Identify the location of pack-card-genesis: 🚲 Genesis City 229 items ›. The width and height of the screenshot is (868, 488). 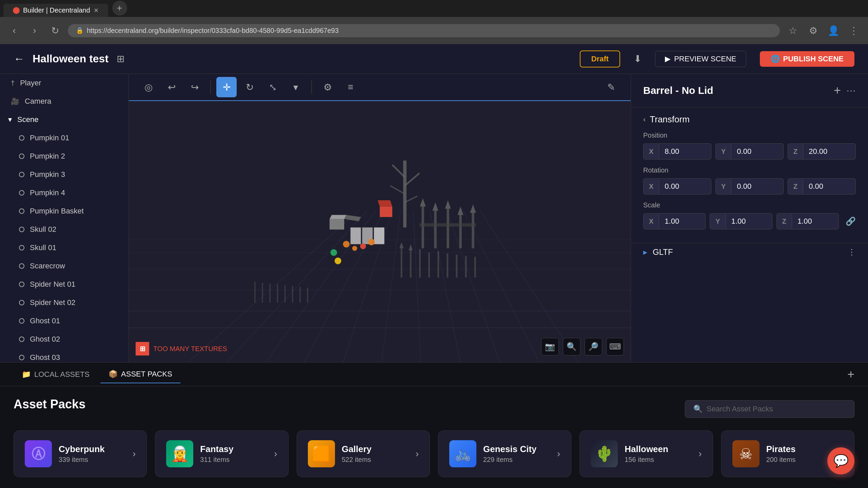
(505, 454).